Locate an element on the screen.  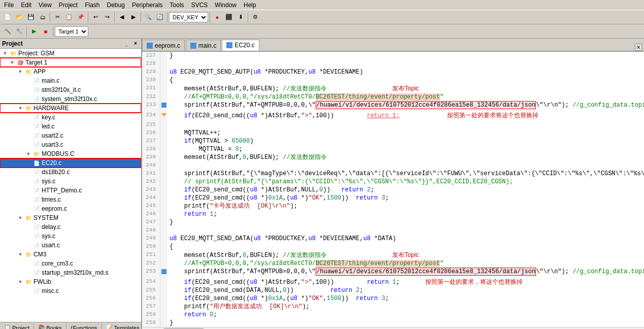
tree-root-label: Project: GSM is located at coordinates (37, 53).